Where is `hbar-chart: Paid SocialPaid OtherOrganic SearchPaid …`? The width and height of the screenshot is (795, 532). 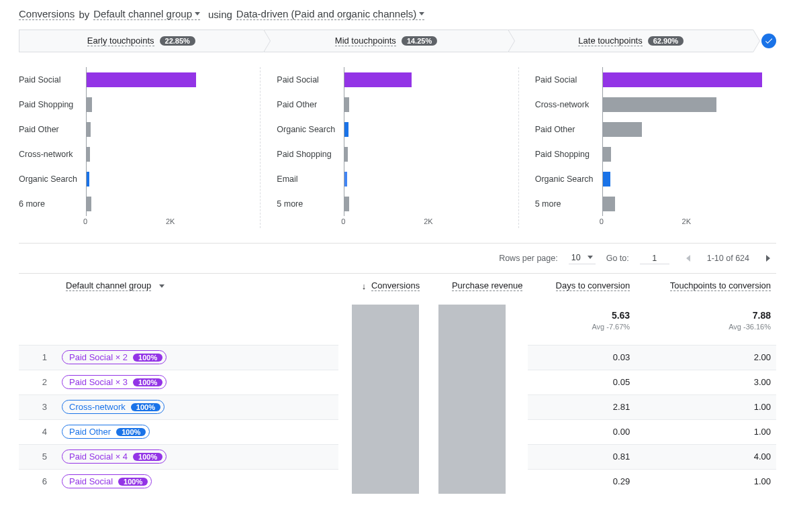
hbar-chart: Paid SocialPaid OtherOrganic SearchPaid … is located at coordinates (389, 148).